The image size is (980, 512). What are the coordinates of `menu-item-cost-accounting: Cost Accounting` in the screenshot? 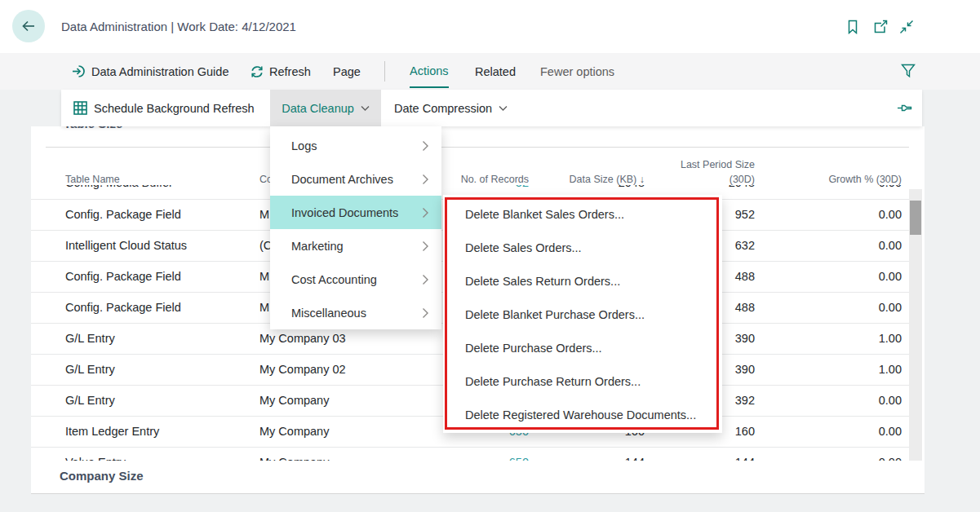 It's located at (356, 279).